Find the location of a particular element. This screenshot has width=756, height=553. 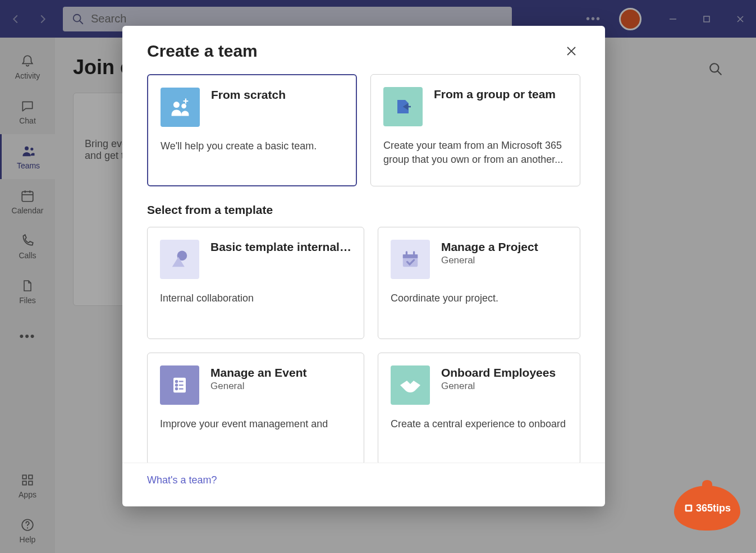

template-section-title: Select from a template is located at coordinates (364, 210).